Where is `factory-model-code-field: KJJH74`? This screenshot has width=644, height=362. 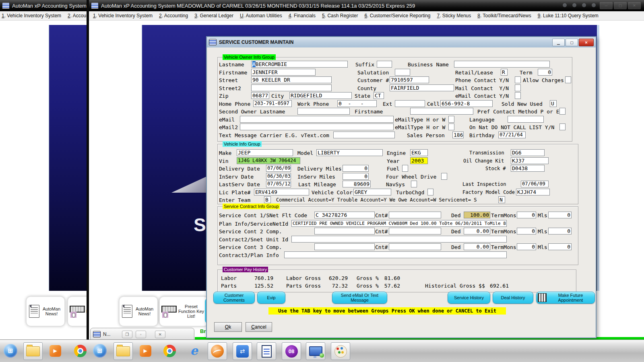 factory-model-code-field: KJJH74 is located at coordinates (533, 192).